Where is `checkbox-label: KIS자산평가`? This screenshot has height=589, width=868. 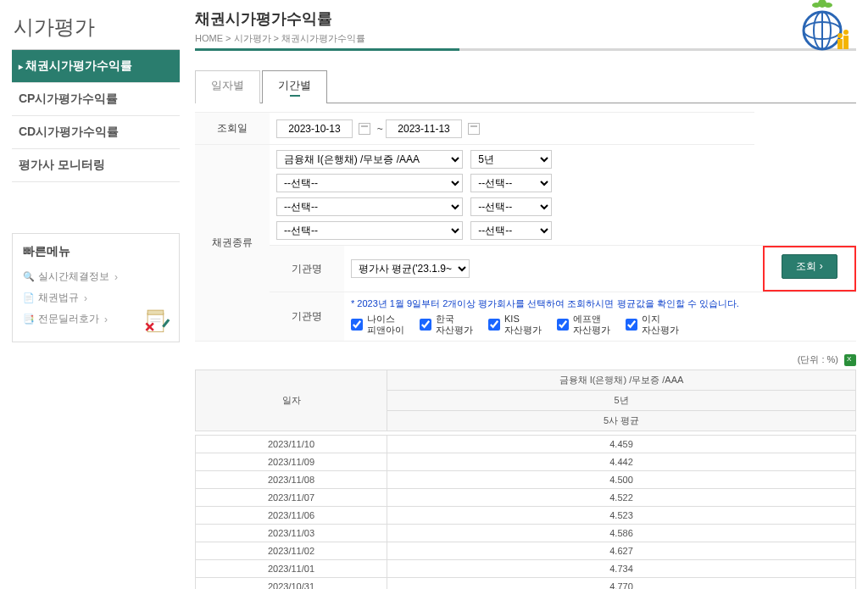
checkbox-label: KIS자산평가 is located at coordinates (523, 325).